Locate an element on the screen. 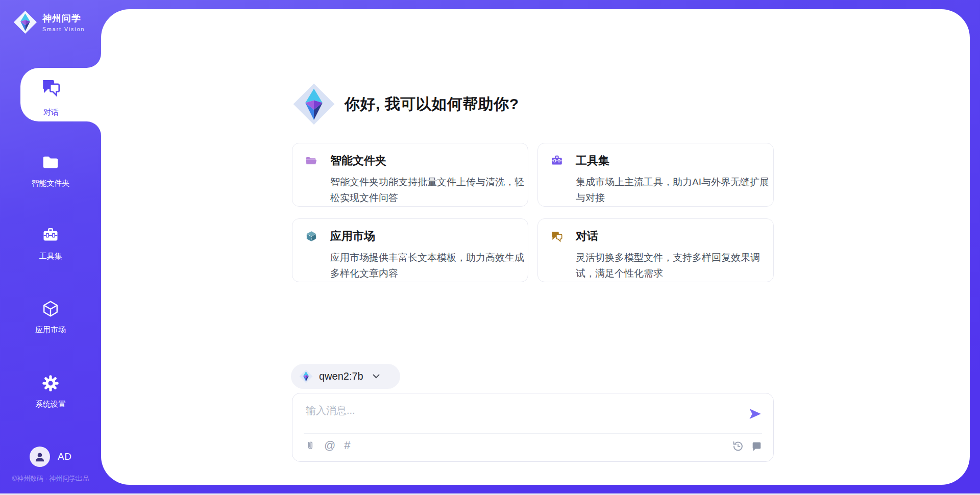 The width and height of the screenshot is (980, 495). sidebar-item-chat: 对话 is located at coordinates (61, 95).